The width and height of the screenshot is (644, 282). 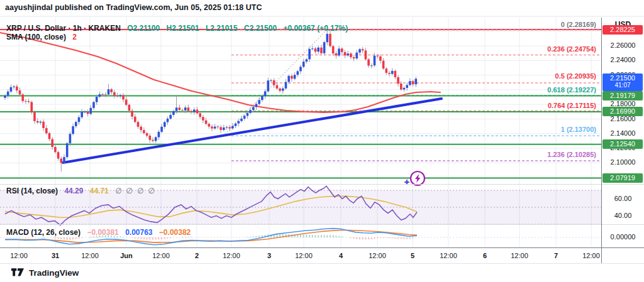 I want to click on rsi-hidden-plots: ∅∅∅∅, so click(x=133, y=191).